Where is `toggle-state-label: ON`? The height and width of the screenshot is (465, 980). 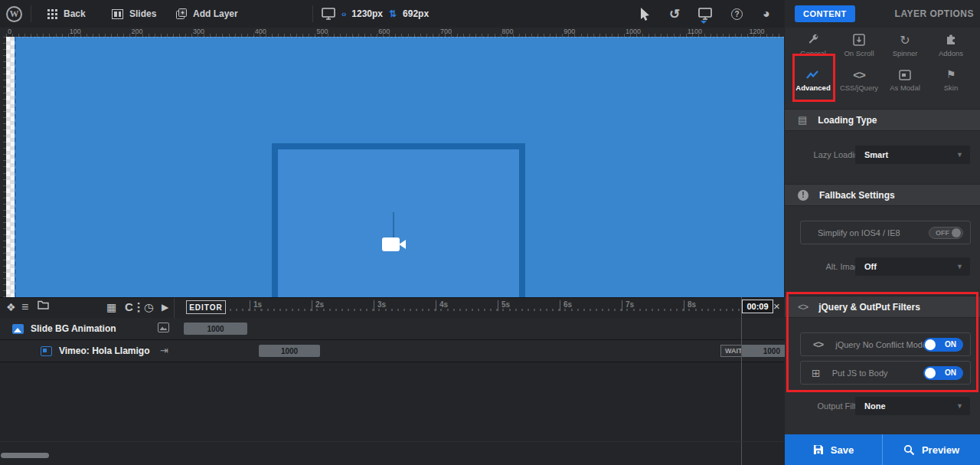 toggle-state-label: ON is located at coordinates (951, 372).